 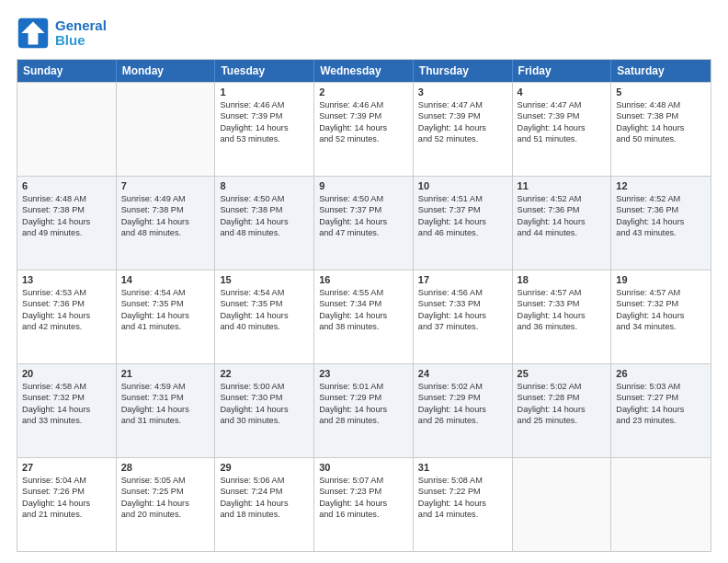 I want to click on calendar-day-4: 4Sunrise: 4:47 AMSunset: 7:39 PMDaylight…, so click(x=563, y=129).